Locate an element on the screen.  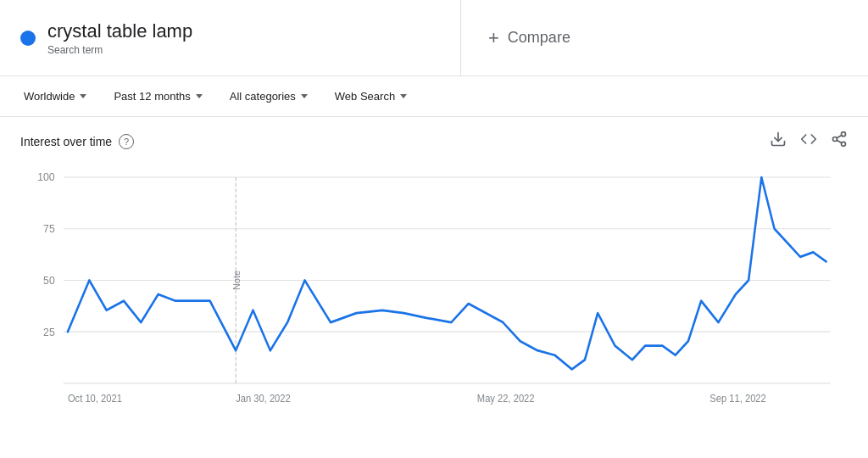
category-filter-button: All categories is located at coordinates (269, 97).